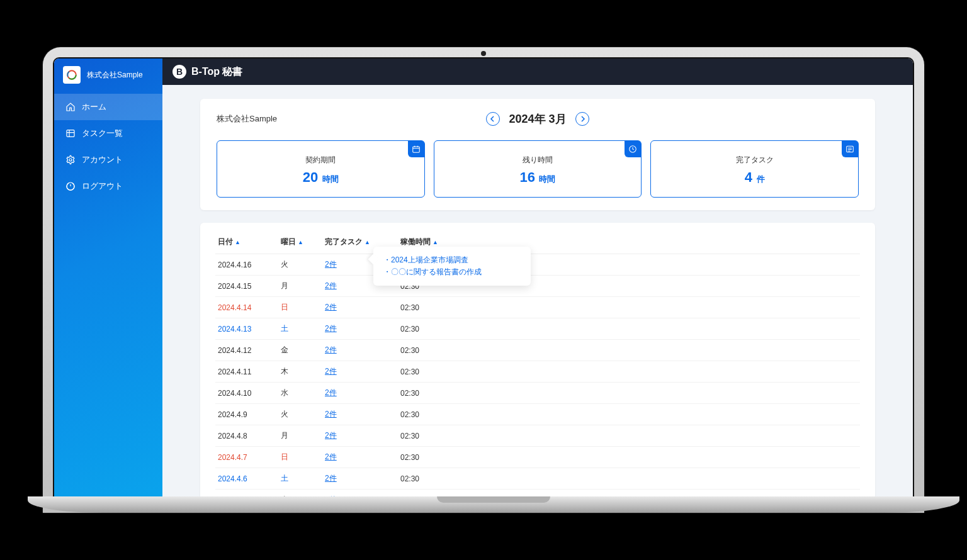 This screenshot has width=967, height=560. Describe the element at coordinates (493, 119) in the screenshot. I see `period-prev-button` at that location.